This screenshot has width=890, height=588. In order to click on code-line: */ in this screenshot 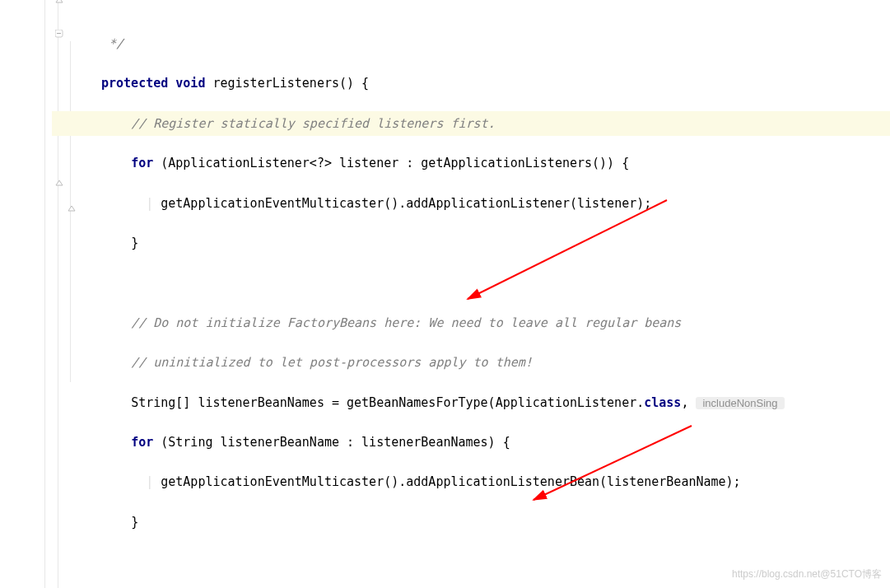, I will do `click(471, 44)`.